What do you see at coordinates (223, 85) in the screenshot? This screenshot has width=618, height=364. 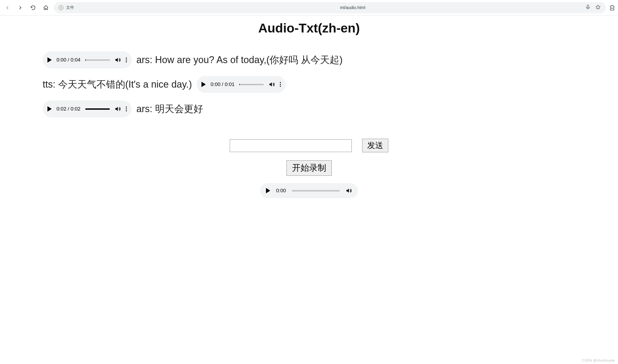 I see `audio-time: 0:00 / 0:01` at bounding box center [223, 85].